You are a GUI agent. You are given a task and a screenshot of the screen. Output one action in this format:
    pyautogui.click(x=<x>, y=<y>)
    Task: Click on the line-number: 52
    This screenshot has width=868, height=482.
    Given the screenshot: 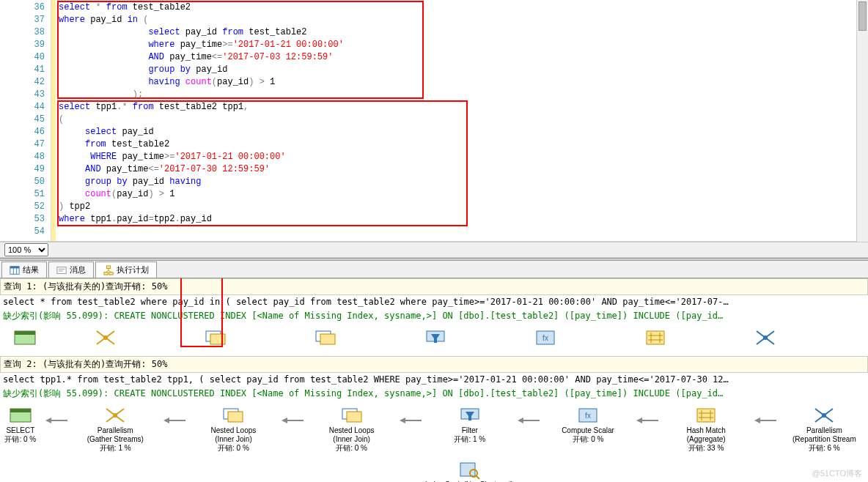 What is the action you would take?
    pyautogui.click(x=22, y=207)
    